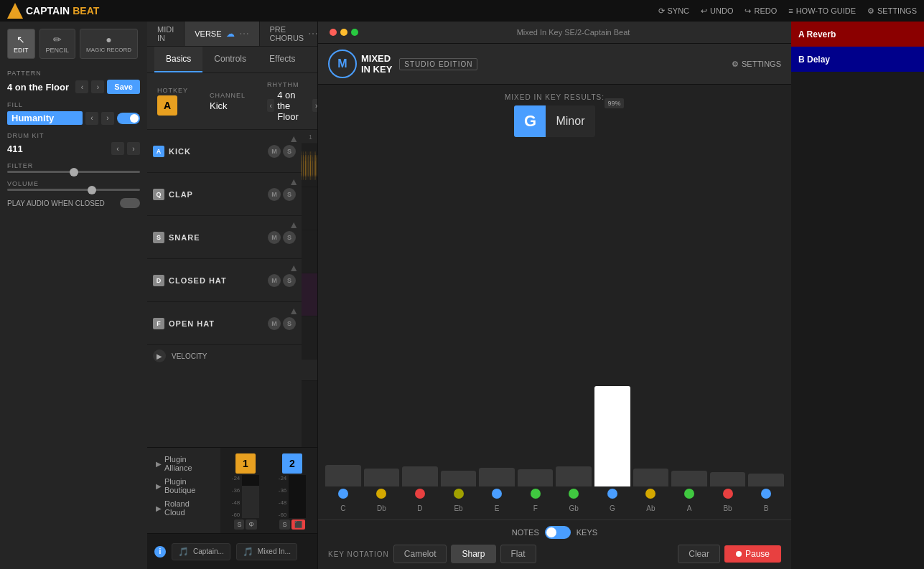  What do you see at coordinates (73, 82) in the screenshot?
I see `pattern-section: PATTERN 4 on the Floor ‹ › Save` at bounding box center [73, 82].